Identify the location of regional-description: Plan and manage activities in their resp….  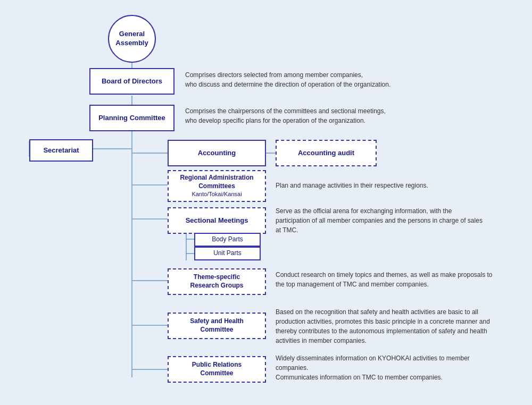
(387, 185).